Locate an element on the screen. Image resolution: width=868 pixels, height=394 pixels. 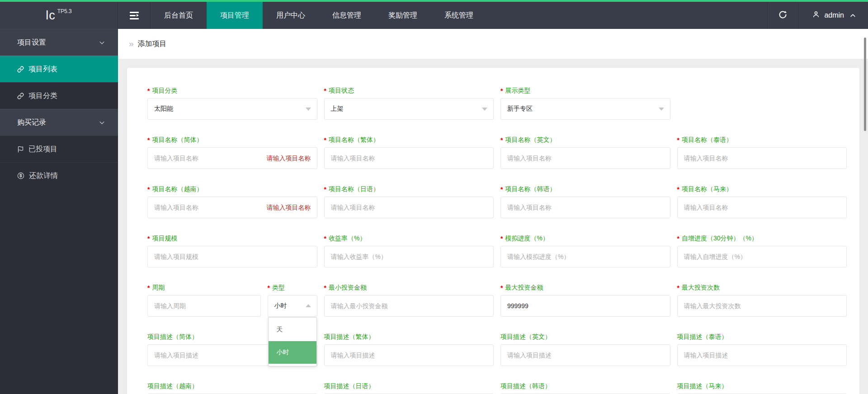
min-investment-field is located at coordinates (409, 306).